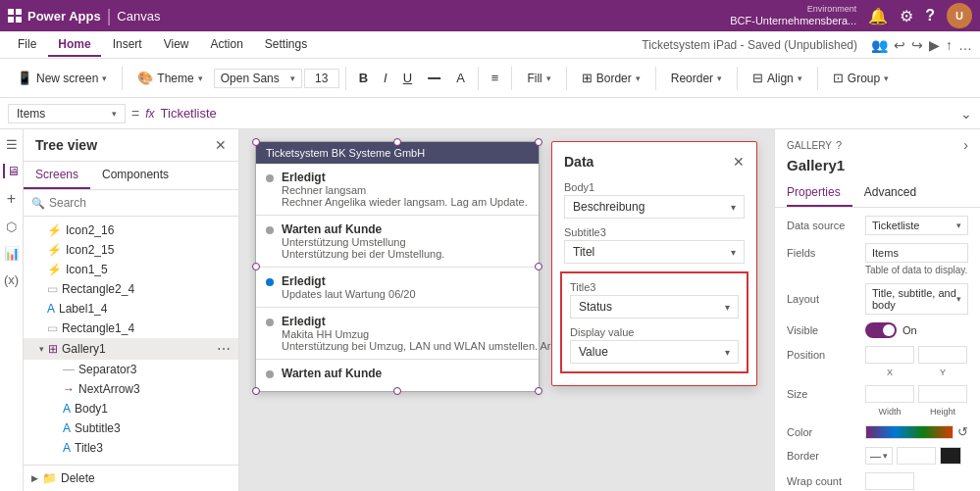  Describe the element at coordinates (256, 391) in the screenshot. I see `sel-handle-bl` at that location.